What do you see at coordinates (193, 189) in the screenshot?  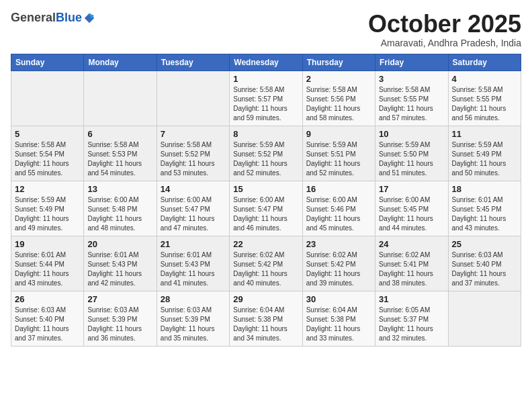 I see `day-number: 14` at bounding box center [193, 189].